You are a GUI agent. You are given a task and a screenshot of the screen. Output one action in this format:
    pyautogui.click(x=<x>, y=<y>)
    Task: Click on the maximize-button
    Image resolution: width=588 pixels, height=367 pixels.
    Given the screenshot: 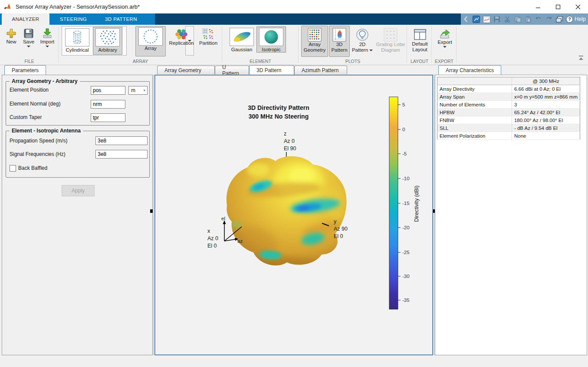 What is the action you would take?
    pyautogui.click(x=558, y=7)
    